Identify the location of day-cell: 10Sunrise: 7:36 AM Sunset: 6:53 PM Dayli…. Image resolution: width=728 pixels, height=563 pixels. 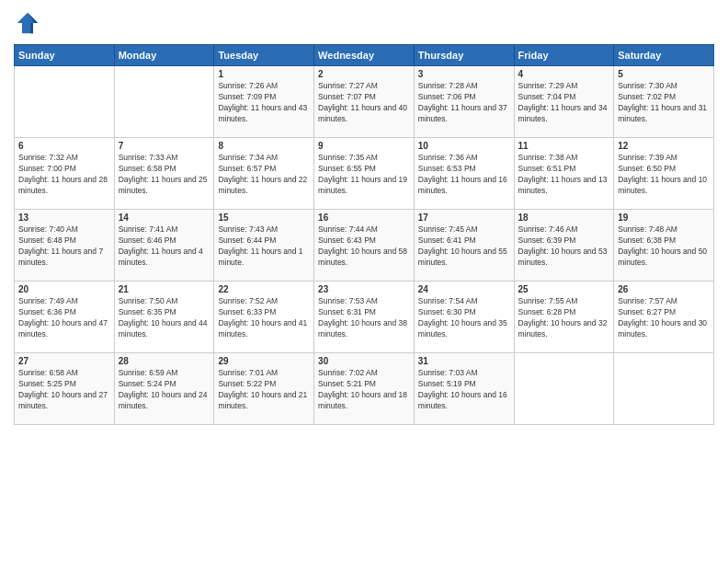
(463, 174).